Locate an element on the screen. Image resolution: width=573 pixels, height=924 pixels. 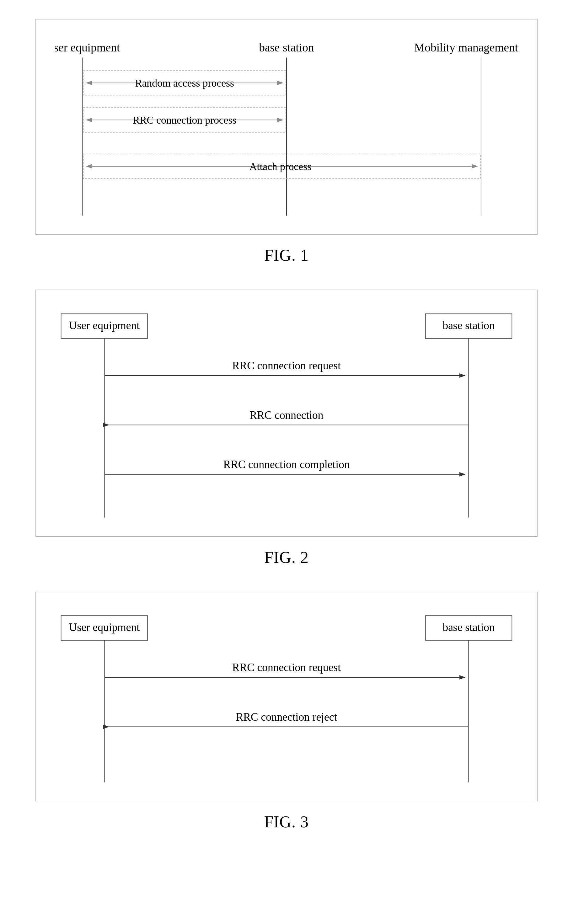
fig3-bs-label: base station is located at coordinates (468, 627).